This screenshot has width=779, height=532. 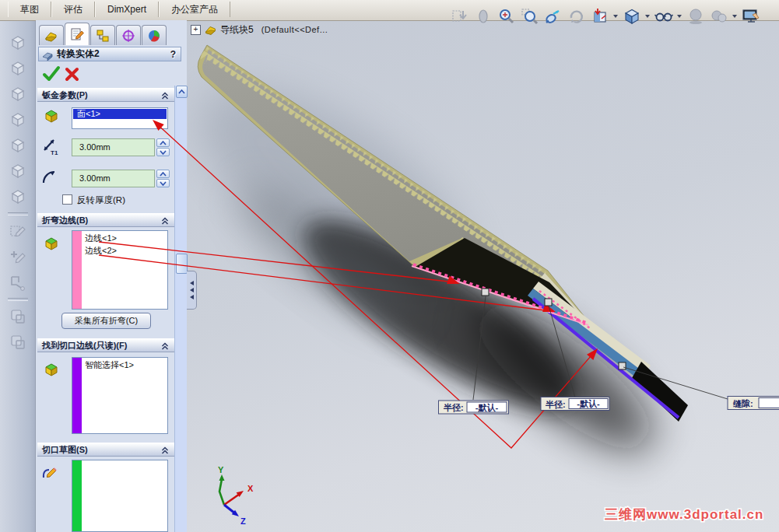 What do you see at coordinates (103, 35) in the screenshot?
I see `tab-configuration-manager` at bounding box center [103, 35].